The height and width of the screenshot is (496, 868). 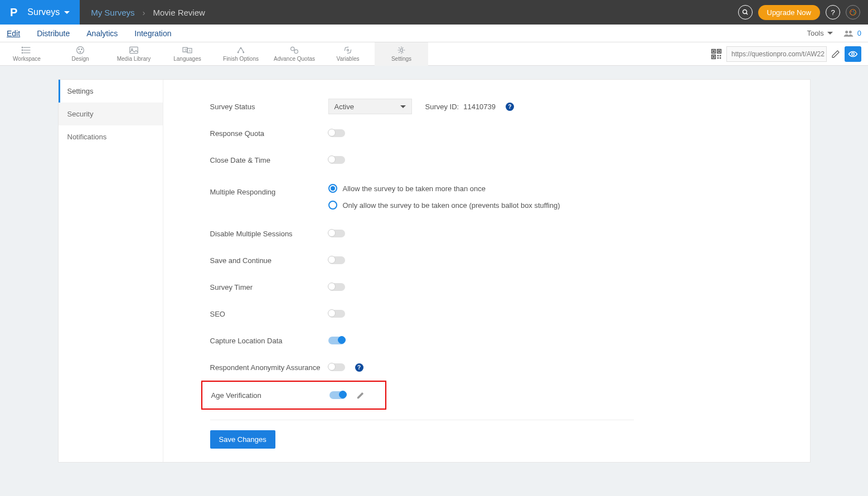 I want to click on tool-finish-options: Finish Options, so click(x=241, y=54).